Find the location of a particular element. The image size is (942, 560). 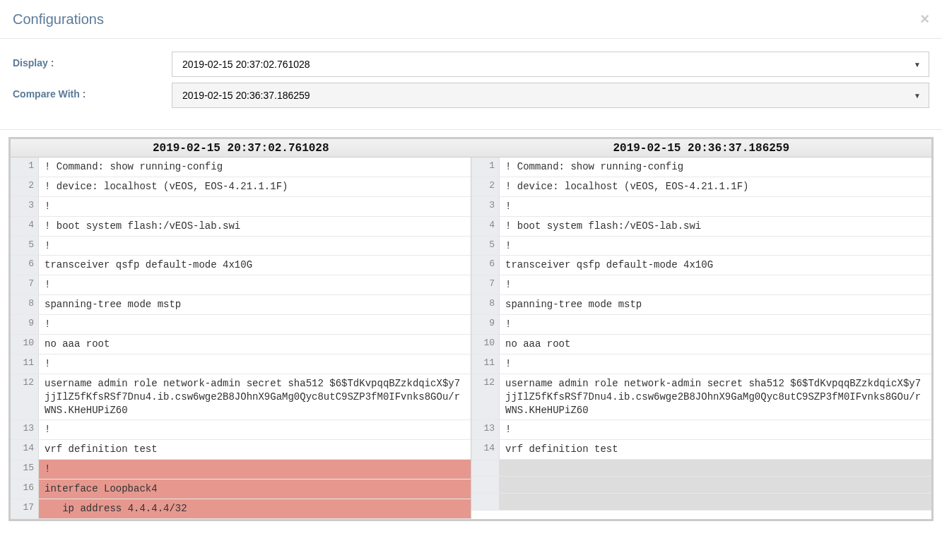

diff-row: 6transceiver qsfp default-mode 4x10G is located at coordinates (701, 266).